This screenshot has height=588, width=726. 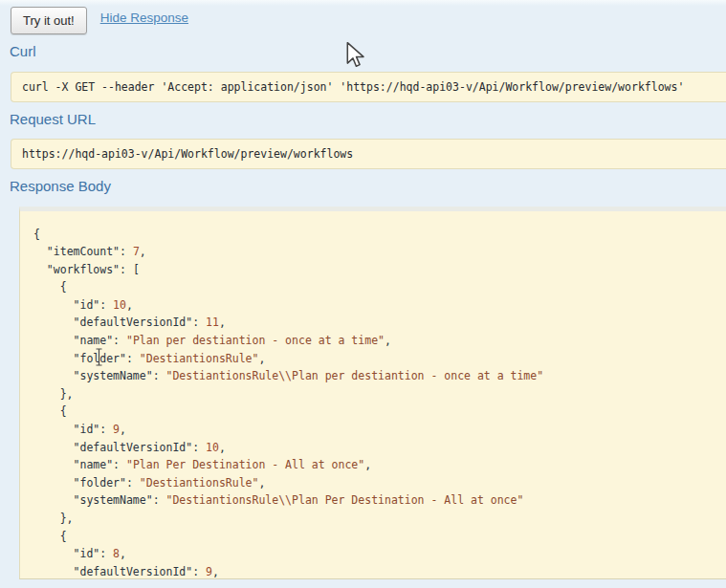 I want to click on response-body-heading: Response Body, so click(x=367, y=187).